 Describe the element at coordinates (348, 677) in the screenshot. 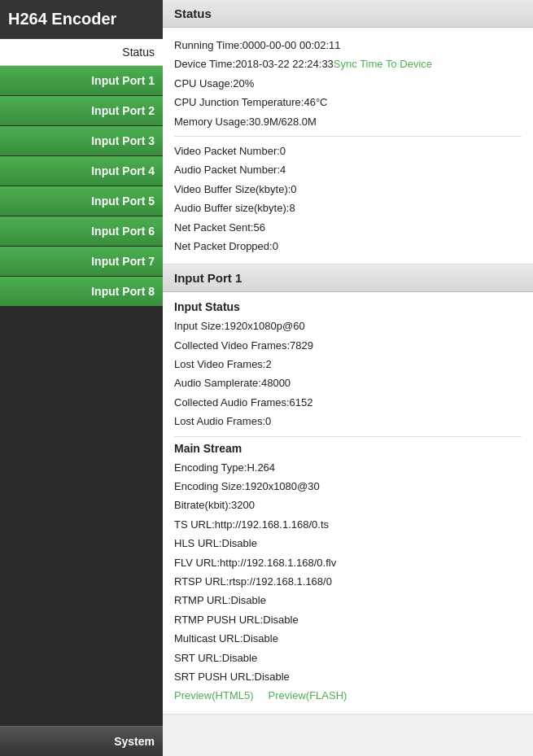

I see `srt-push: SRT PUSH URL:Disable` at that location.